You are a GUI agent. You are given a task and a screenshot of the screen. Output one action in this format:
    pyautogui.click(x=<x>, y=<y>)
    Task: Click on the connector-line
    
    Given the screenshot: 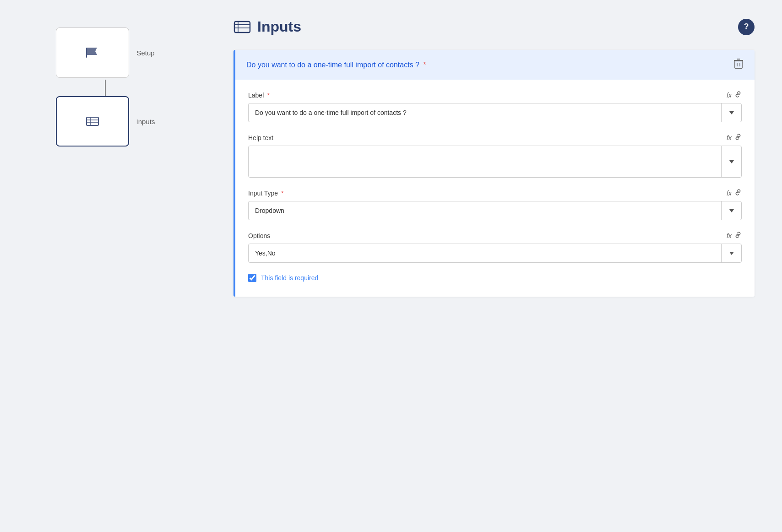 What is the action you would take?
    pyautogui.click(x=105, y=88)
    